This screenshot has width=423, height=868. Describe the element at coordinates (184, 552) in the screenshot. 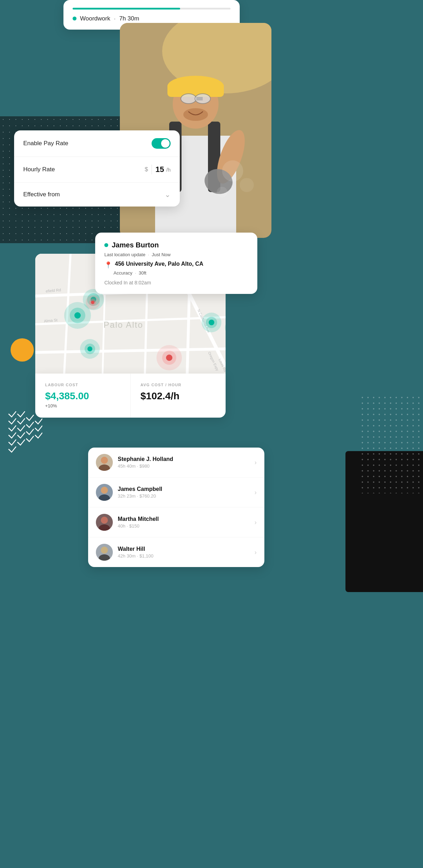

I see `employee-info-walter: Walter Hill 42h 30m · $1,100` at that location.